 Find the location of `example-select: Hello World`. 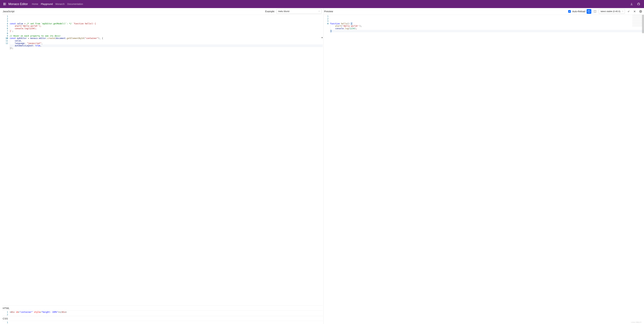

example-select: Hello World is located at coordinates (299, 12).